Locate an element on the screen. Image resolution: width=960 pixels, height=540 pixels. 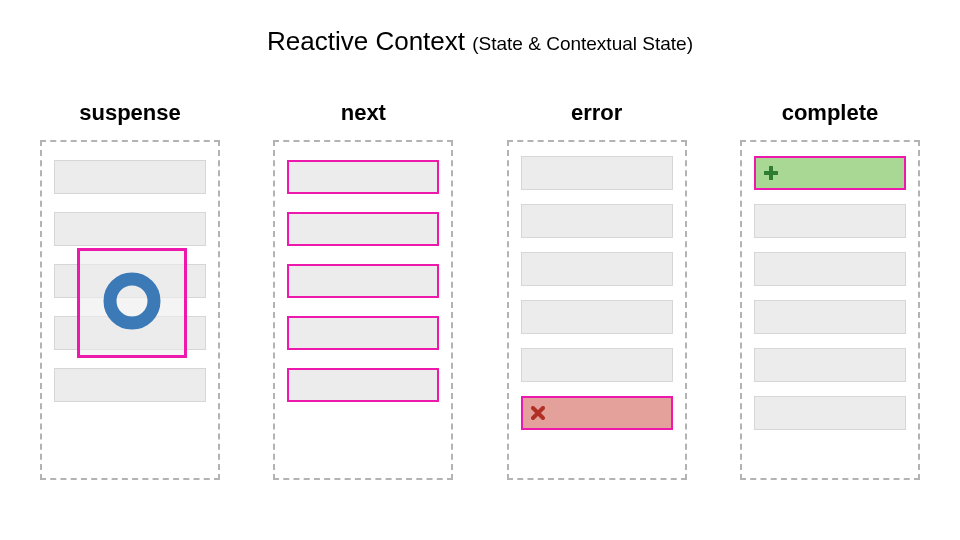
panel-complete is located at coordinates (830, 310).